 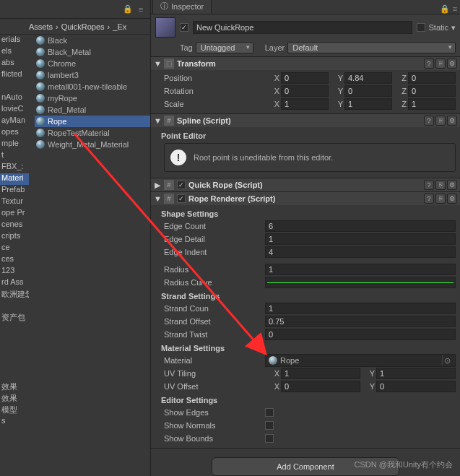 I want to click on scale-y-input, so click(x=368, y=104).